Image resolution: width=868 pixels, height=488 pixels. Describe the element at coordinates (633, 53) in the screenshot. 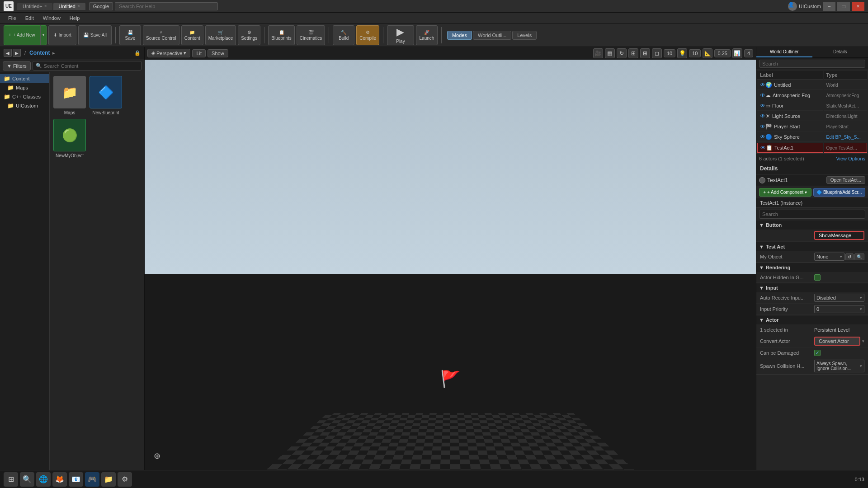

I see `vp-scale-icon: ⊞` at that location.